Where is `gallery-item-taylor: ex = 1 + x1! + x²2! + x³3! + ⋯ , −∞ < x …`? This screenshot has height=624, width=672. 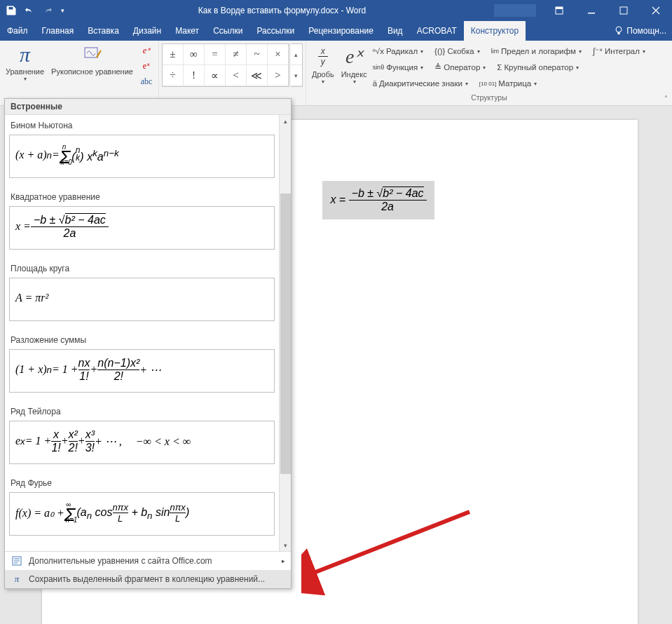
gallery-item-taylor: ex = 1 + x1! + x²2! + x³3! + ⋯ , −∞ < x … is located at coordinates (142, 442).